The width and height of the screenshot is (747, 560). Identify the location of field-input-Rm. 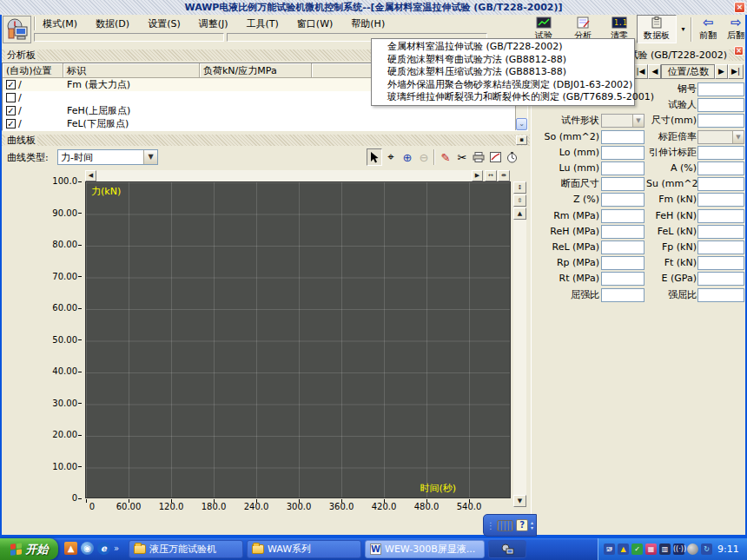
(623, 216).